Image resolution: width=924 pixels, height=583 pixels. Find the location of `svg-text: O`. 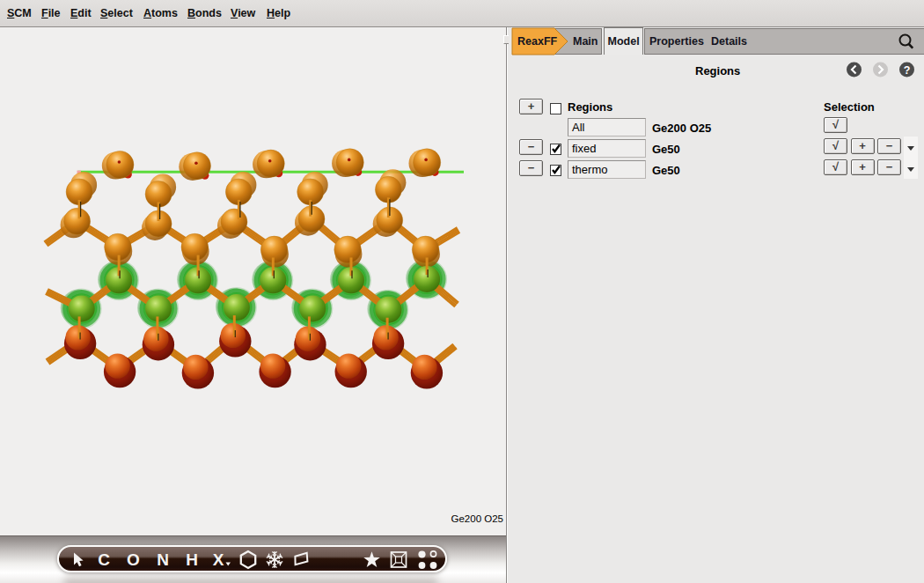

svg-text: O is located at coordinates (134, 560).